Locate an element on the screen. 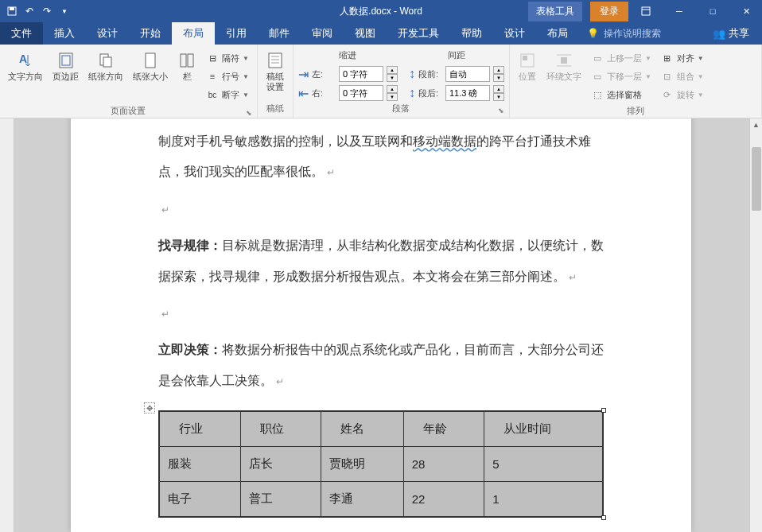  login-button: 登录 is located at coordinates (609, 11).